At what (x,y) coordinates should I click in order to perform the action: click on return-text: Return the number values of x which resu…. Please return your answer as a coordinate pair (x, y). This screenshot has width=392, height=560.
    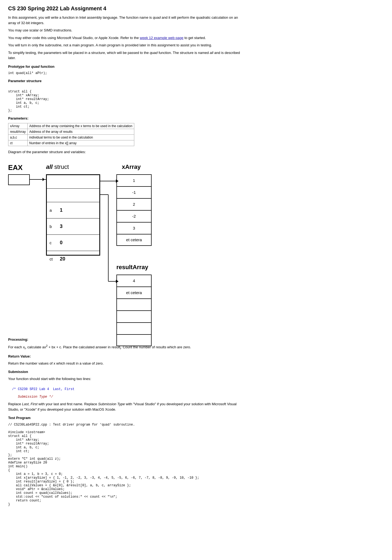
    Looking at the image, I should click on (125, 363).